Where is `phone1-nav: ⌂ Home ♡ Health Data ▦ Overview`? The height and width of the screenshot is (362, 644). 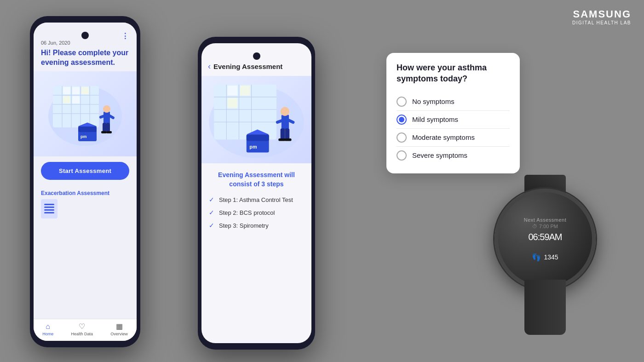
phone1-nav: ⌂ Home ♡ Health Data ▦ Overview is located at coordinates (85, 330).